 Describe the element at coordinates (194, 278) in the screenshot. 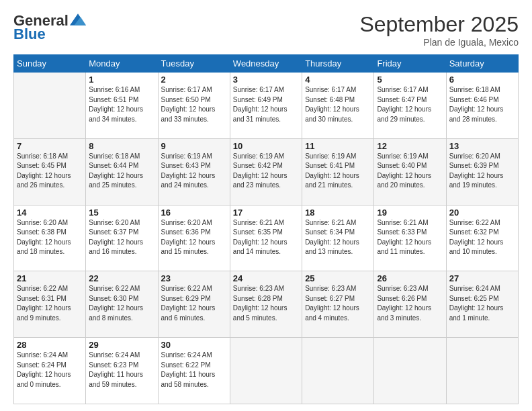

I see `day-number: 23` at that location.